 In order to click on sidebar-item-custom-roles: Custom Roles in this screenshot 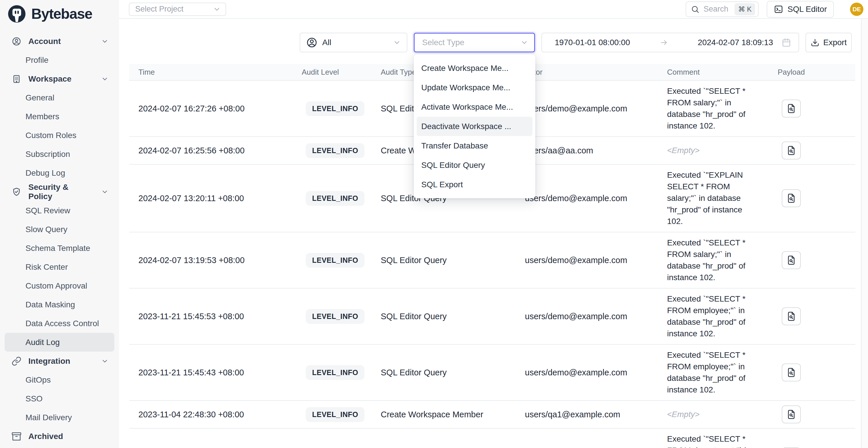, I will do `click(59, 135)`.